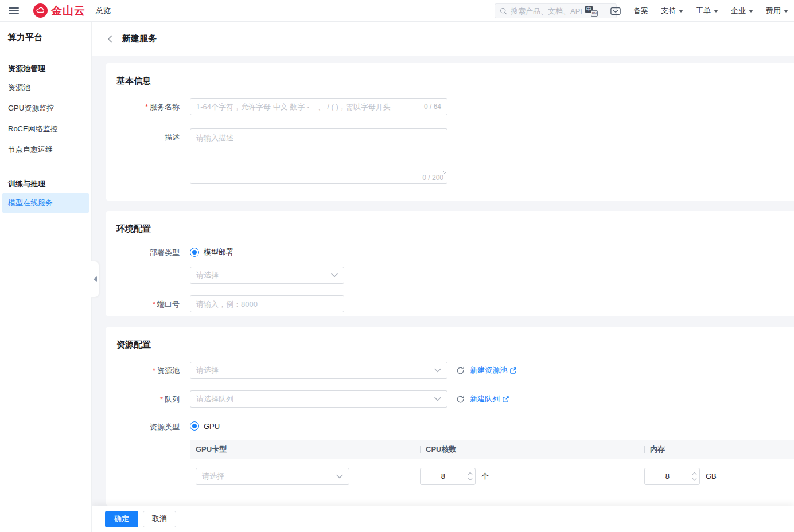  I want to click on memory-input, so click(667, 476).